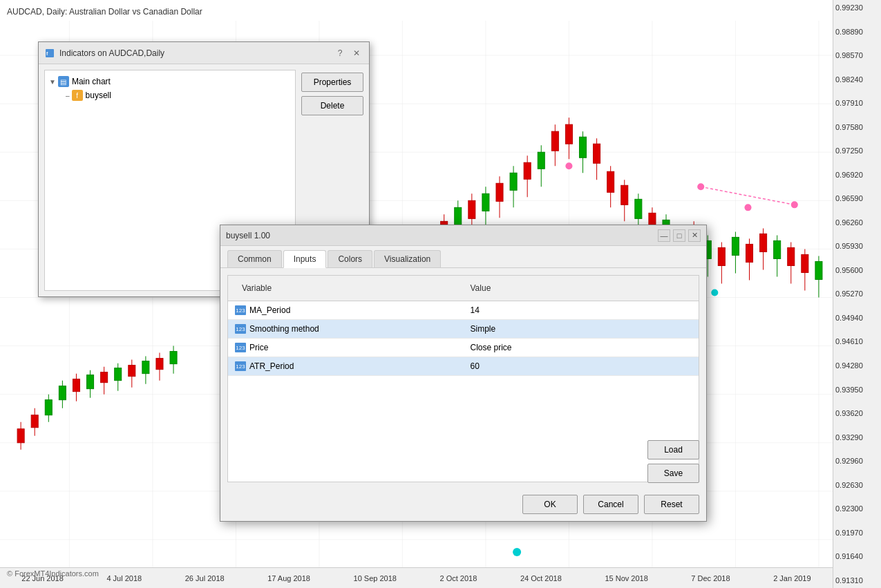 The height and width of the screenshot is (588, 881). I want to click on save-button: Save, so click(673, 473).